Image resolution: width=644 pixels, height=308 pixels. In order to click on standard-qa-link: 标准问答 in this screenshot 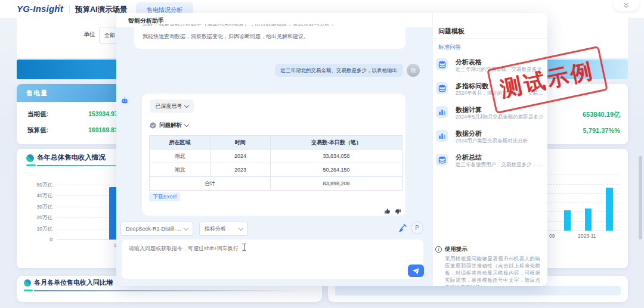, I will do `click(450, 48)`.